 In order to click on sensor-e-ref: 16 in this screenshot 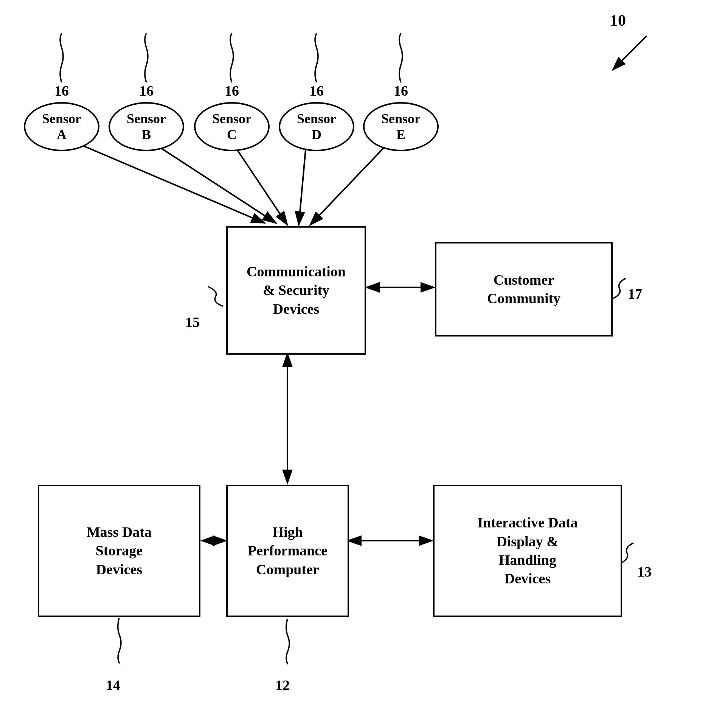, I will do `click(401, 91)`.